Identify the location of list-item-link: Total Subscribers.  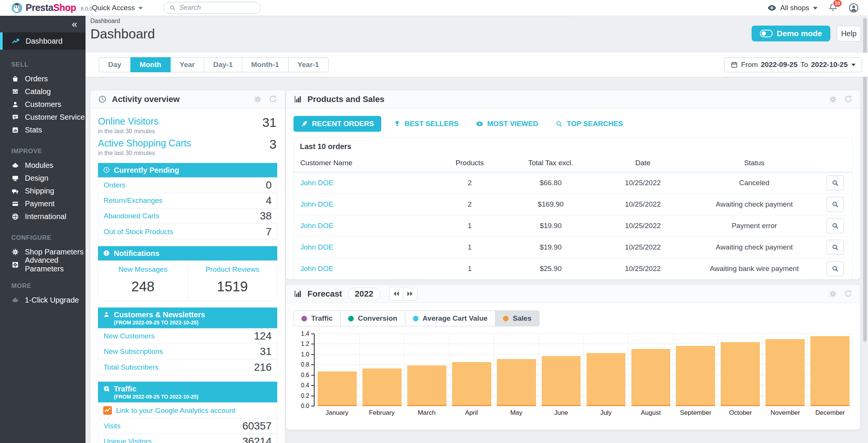
(131, 367).